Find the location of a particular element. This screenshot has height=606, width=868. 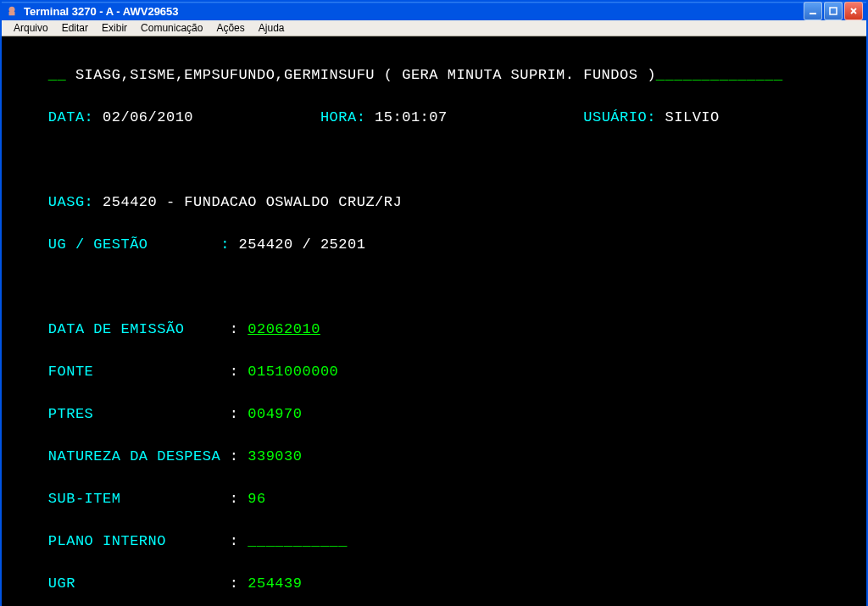

menu-exibir: Exibir is located at coordinates (114, 28).